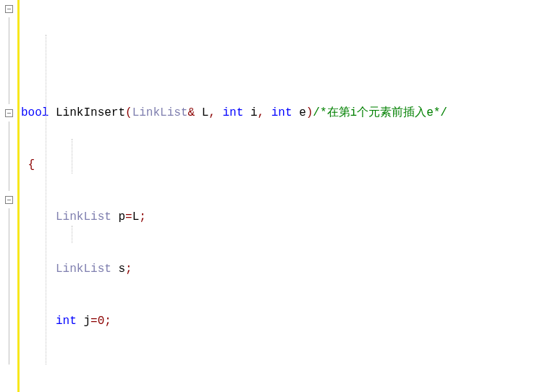  What do you see at coordinates (9, 196) in the screenshot?
I see `fold-gutter` at bounding box center [9, 196].